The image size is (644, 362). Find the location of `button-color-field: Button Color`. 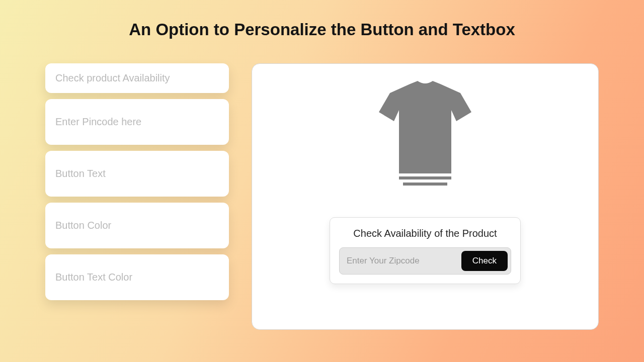

button-color-field: Button Color is located at coordinates (137, 225).